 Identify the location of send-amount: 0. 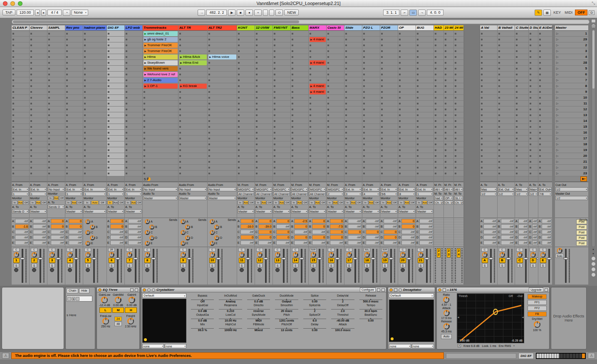
(247, 221).